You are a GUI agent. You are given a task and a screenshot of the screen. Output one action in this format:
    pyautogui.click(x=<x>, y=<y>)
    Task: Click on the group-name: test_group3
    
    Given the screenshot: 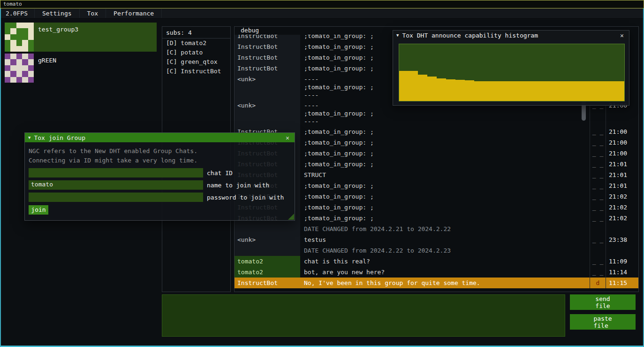 What is the action you would take?
    pyautogui.click(x=56, y=37)
    